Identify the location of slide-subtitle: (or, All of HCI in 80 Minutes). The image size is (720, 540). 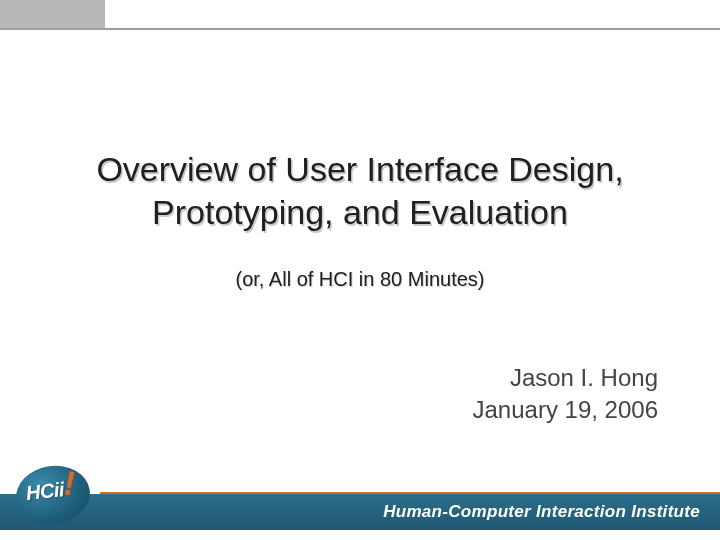
(360, 280).